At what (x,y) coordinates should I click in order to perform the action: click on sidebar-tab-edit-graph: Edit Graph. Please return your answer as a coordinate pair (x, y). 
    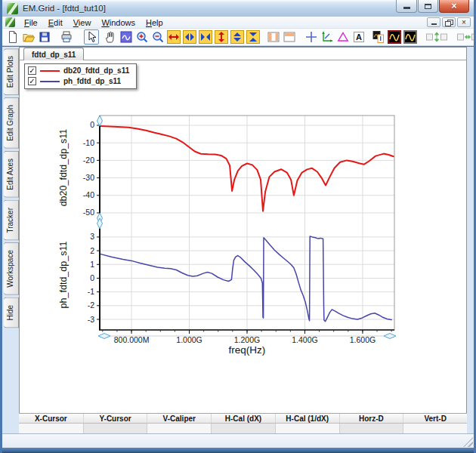
    Looking at the image, I should click on (11, 123).